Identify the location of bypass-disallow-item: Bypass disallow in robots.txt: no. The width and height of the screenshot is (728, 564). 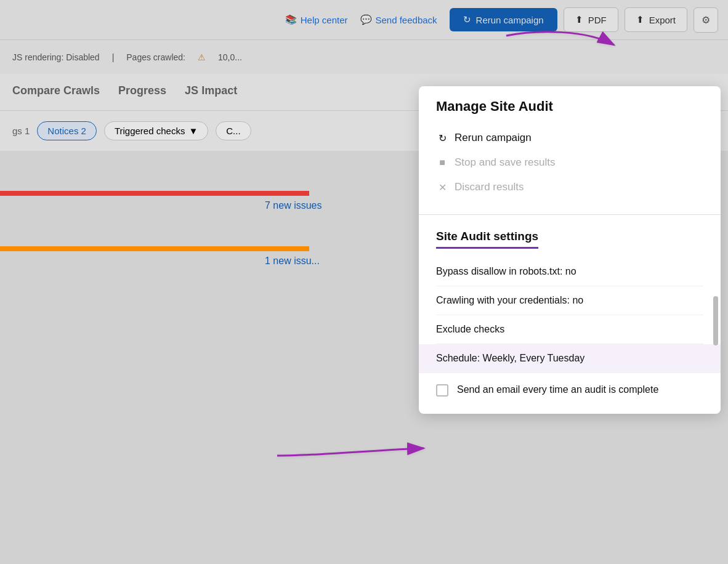
(570, 272).